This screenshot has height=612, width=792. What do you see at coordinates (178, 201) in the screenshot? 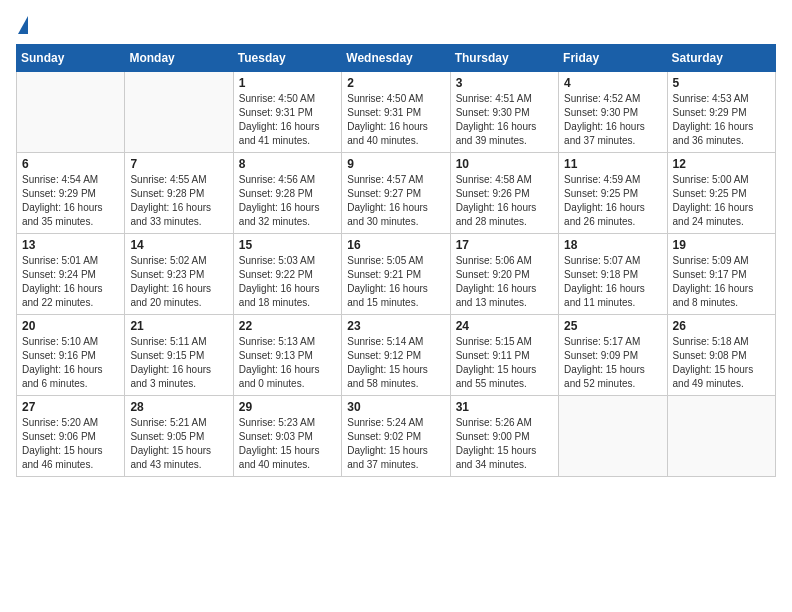
I see `day-info: Sunrise: 4:55 AM Sunset: 9:28 PM Dayligh…` at bounding box center [178, 201].